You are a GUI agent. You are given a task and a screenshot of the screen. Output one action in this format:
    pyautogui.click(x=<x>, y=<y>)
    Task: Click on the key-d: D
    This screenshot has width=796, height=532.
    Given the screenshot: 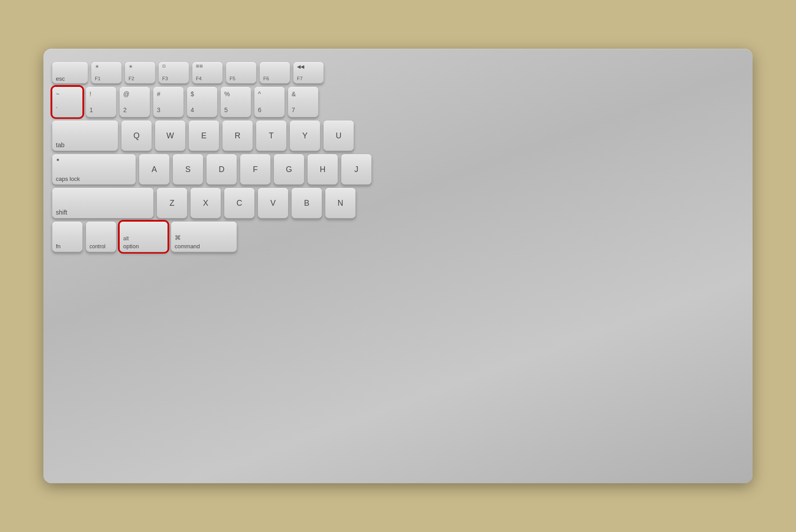 What is the action you would take?
    pyautogui.click(x=222, y=169)
    